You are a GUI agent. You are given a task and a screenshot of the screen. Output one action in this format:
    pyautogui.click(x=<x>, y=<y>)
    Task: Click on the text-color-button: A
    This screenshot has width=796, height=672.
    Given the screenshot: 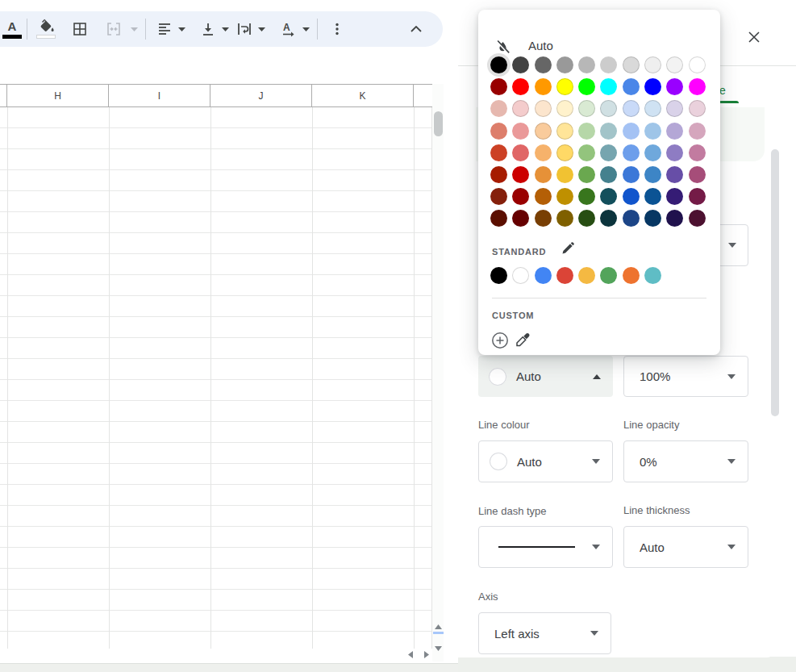 What is the action you would take?
    pyautogui.click(x=12, y=29)
    